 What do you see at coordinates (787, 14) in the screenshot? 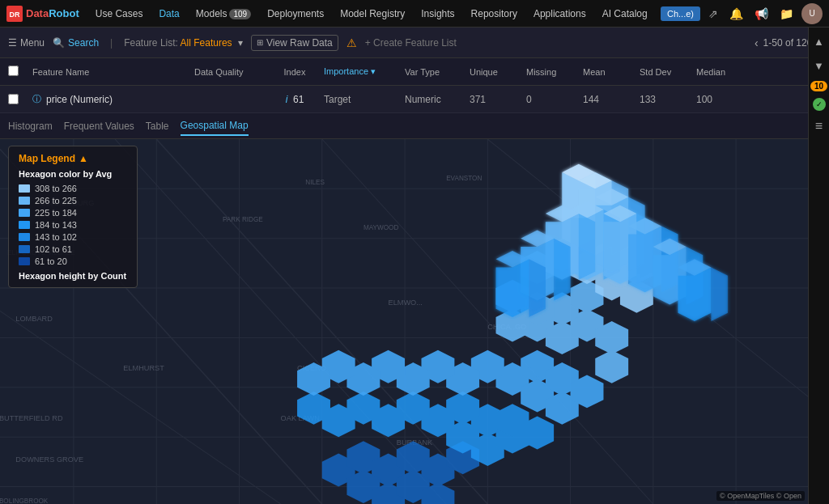
I see `folder-icon: 📁` at bounding box center [787, 14].